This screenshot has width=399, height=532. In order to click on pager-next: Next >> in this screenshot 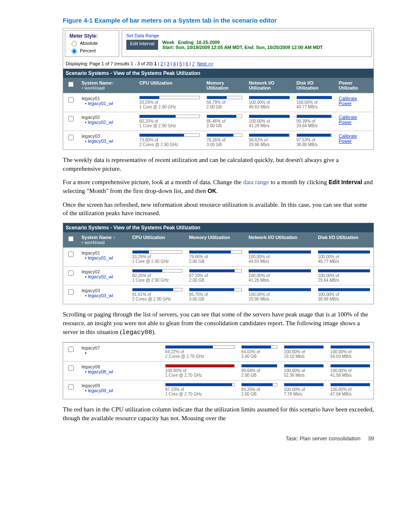, I will do `click(205, 64)`.